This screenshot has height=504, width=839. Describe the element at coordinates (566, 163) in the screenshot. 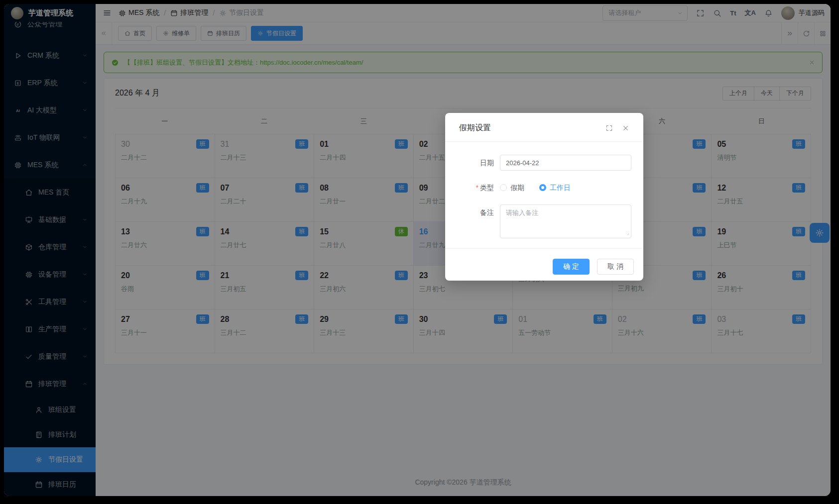

I see `date-input` at that location.